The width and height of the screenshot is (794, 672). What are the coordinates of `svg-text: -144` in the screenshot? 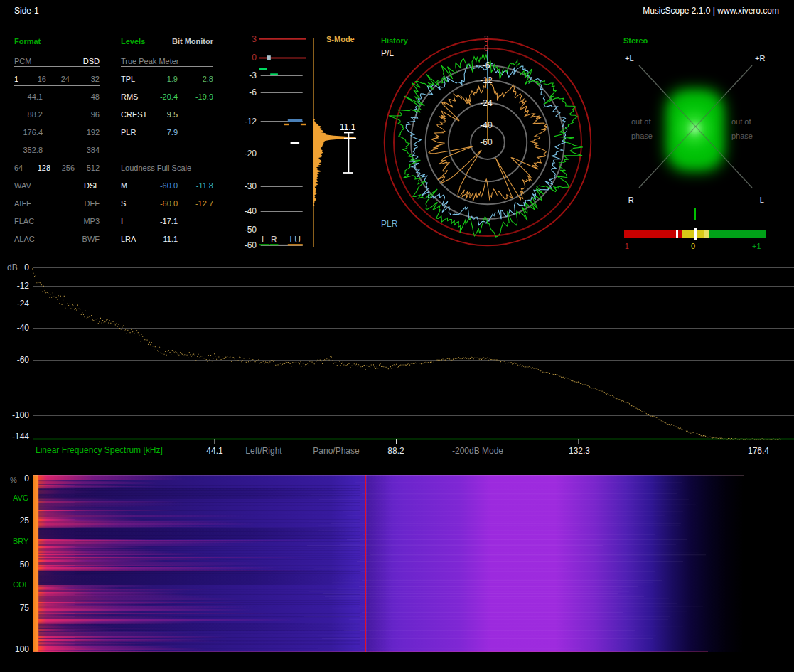 It's located at (21, 437).